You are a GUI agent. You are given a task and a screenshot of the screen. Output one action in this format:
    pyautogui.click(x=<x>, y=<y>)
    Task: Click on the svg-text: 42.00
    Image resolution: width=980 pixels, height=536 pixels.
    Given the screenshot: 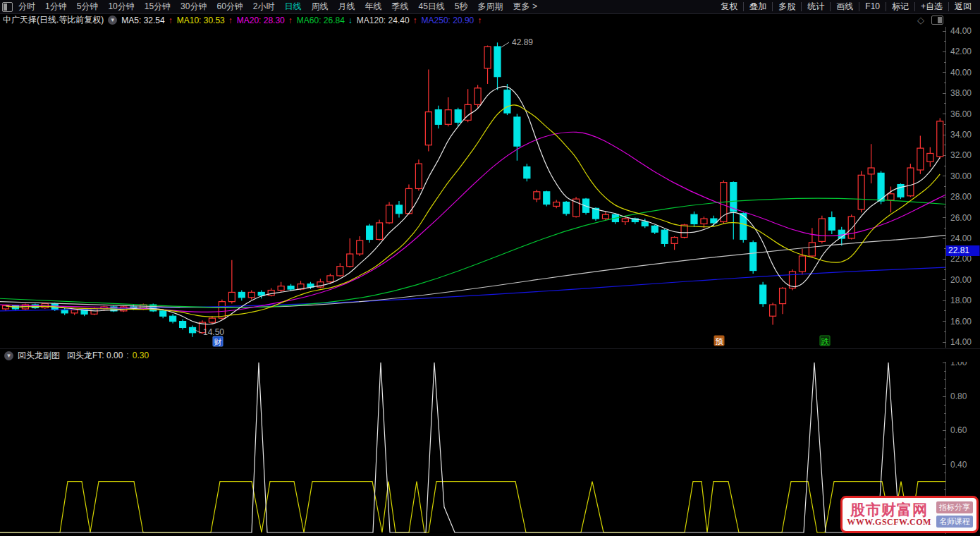 What is the action you would take?
    pyautogui.click(x=961, y=51)
    